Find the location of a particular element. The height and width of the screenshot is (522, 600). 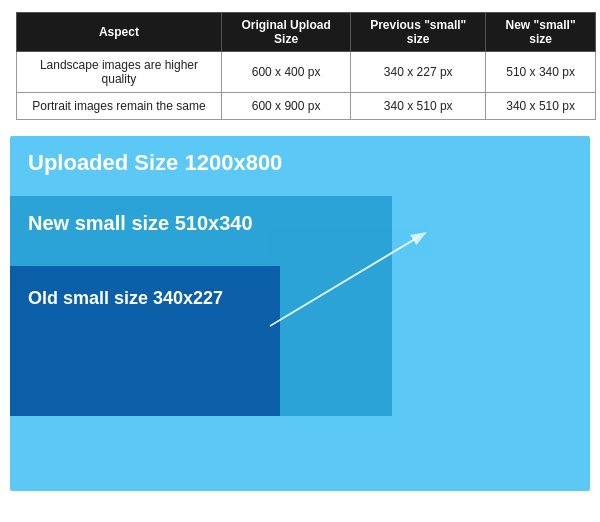

col-new: New "small" size is located at coordinates (541, 32).